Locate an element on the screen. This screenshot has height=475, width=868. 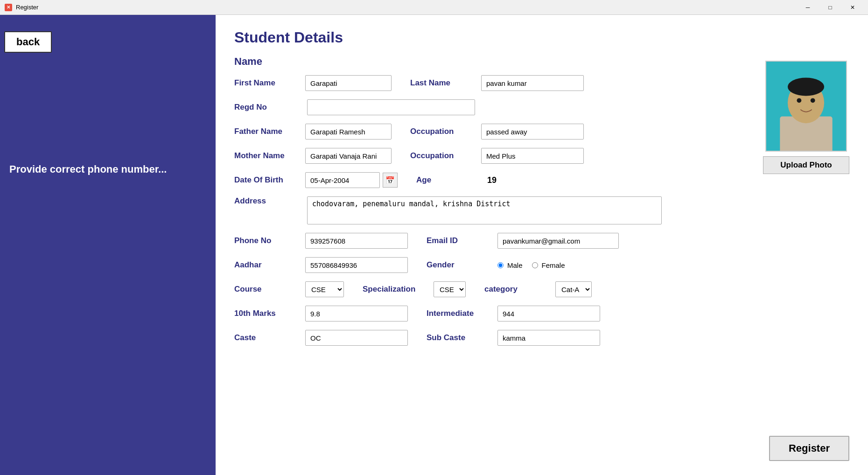
gender-male-label: Male is located at coordinates (515, 265).